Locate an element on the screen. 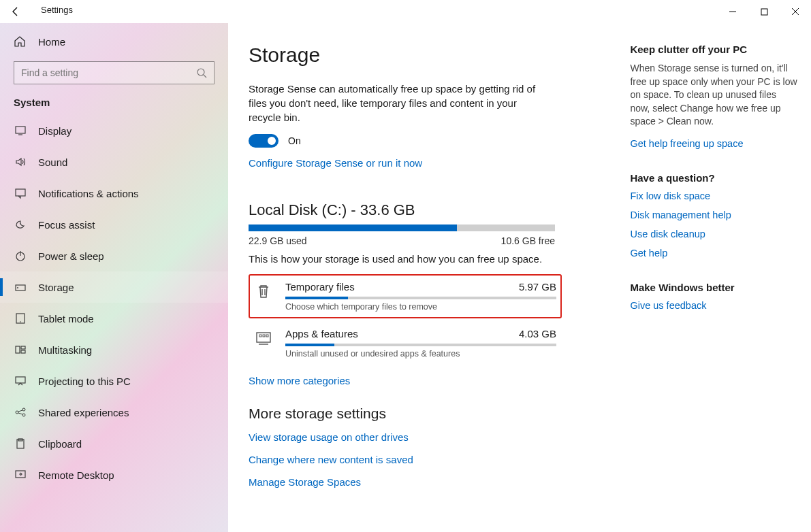 This screenshot has width=811, height=532. clipboard-icon is located at coordinates (20, 444).